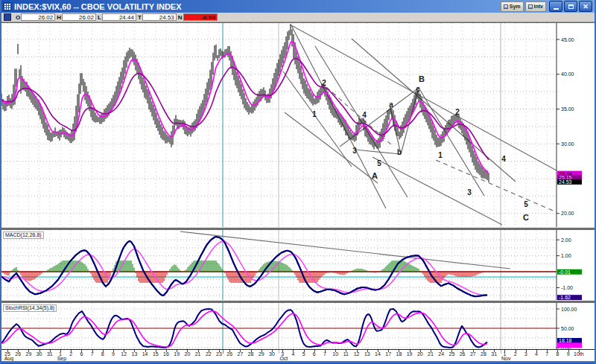 The image size is (596, 364). Describe the element at coordinates (556, 6) in the screenshot. I see `minimize-button` at that location.